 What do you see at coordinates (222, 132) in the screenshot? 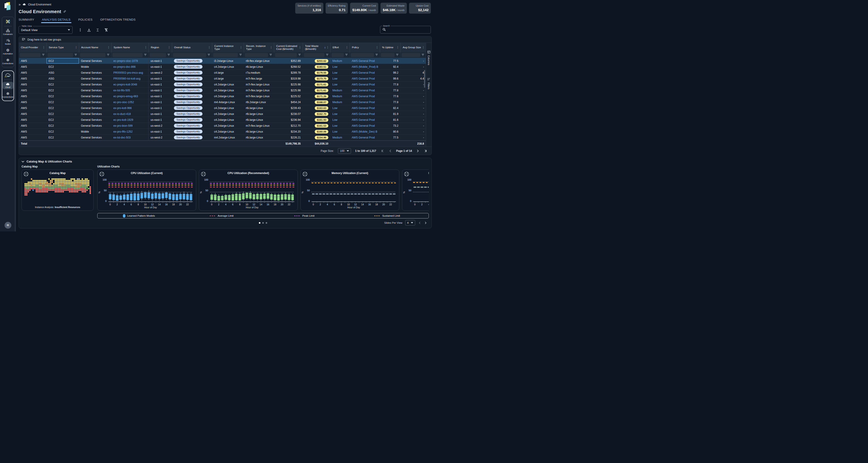
I see `table-row: AWSEC2Mobileex-pro-fifo-1252us-east-1Sav…` at bounding box center [222, 132].